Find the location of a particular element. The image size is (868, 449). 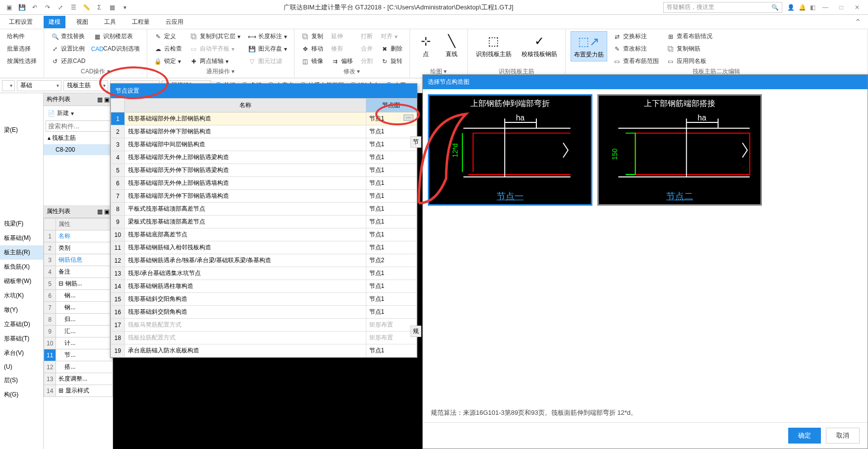

prop-row-num: 13 is located at coordinates (50, 379).